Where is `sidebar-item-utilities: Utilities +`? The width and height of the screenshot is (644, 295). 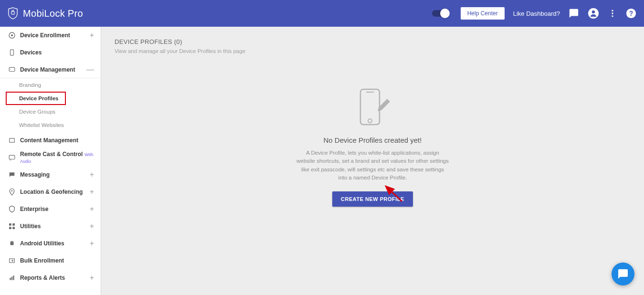 sidebar-item-utilities: Utilities + is located at coordinates (51, 226).